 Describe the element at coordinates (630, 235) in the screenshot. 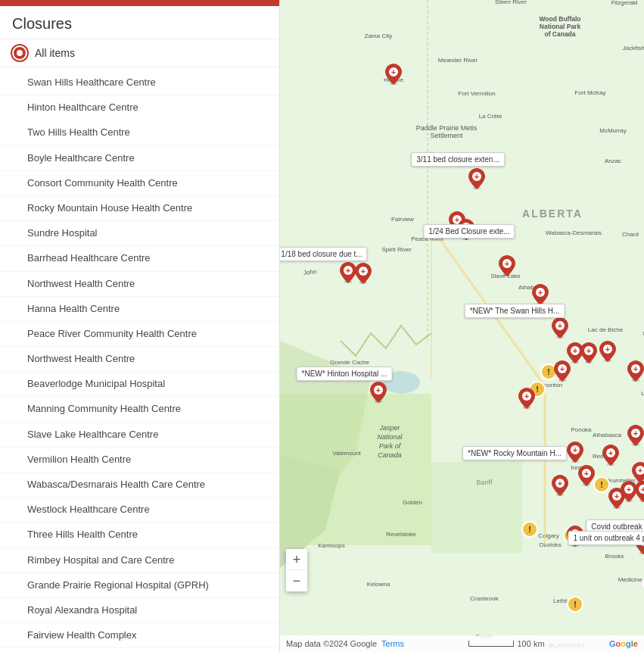

I see `svg-text: Chard` at that location.